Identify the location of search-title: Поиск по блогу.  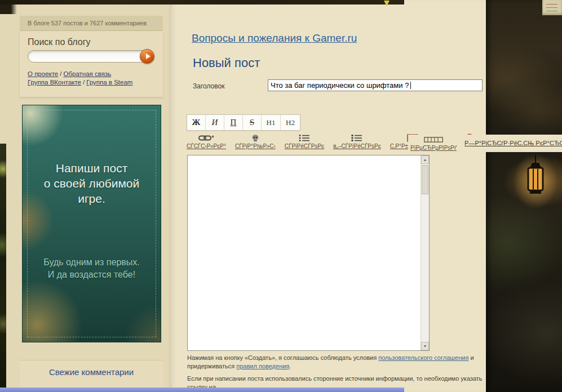
(59, 42).